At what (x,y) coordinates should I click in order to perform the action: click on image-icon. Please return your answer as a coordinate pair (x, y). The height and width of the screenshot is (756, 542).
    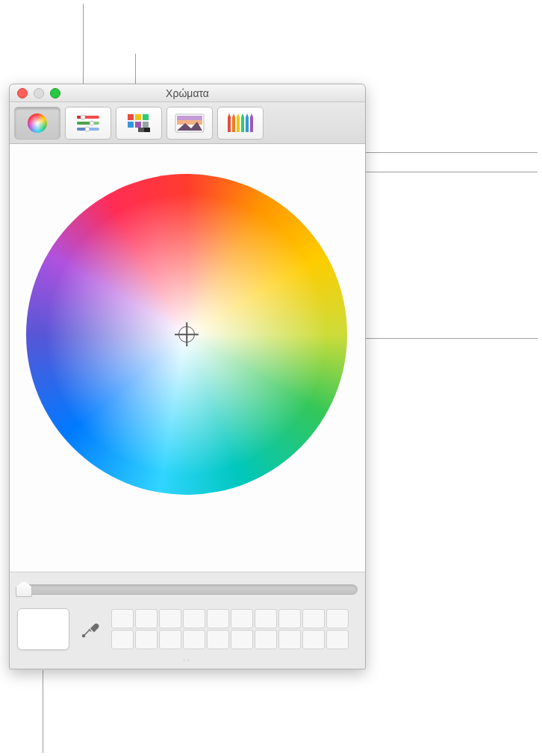
    Looking at the image, I should click on (190, 123).